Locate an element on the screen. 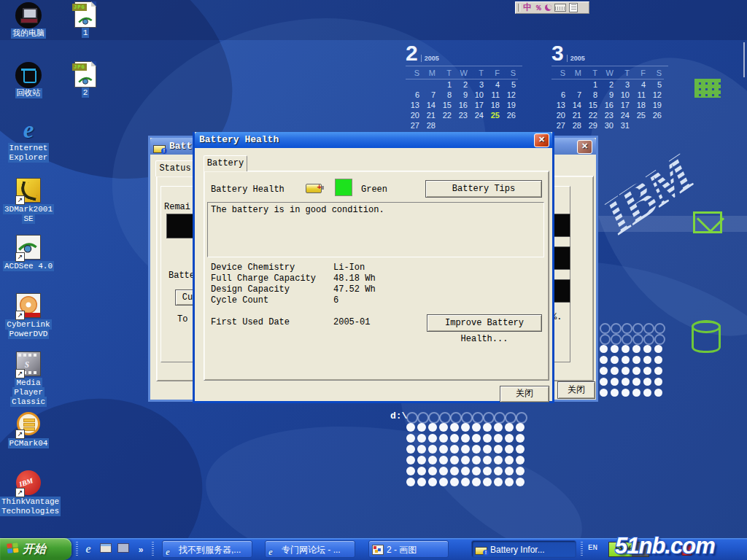 This screenshot has height=560, width=747. desktop-icon-3dmark2001: ↗ 3DMark2001 SE is located at coordinates (28, 201).